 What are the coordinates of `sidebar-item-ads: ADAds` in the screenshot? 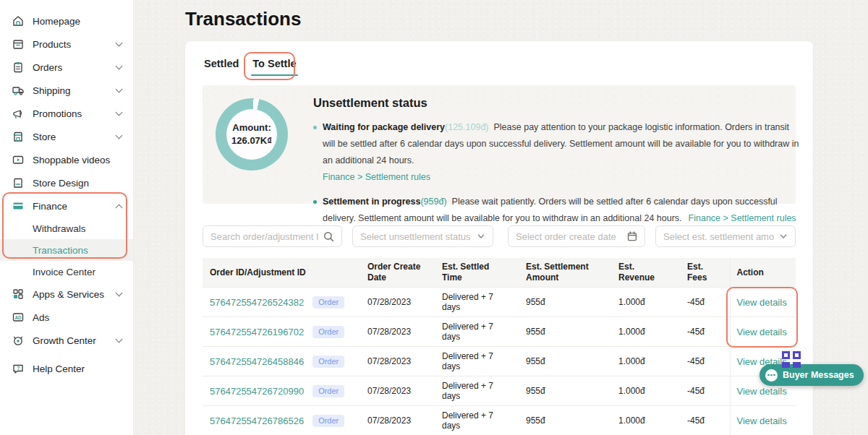 It's located at (67, 317).